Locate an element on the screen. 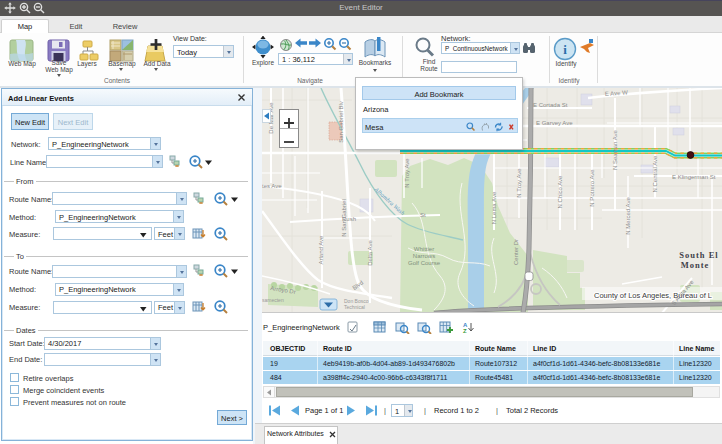  svg-text: i is located at coordinates (565, 50).